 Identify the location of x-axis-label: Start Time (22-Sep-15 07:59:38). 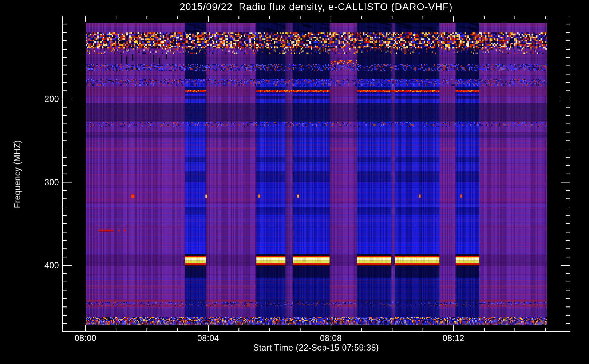
(316, 348).